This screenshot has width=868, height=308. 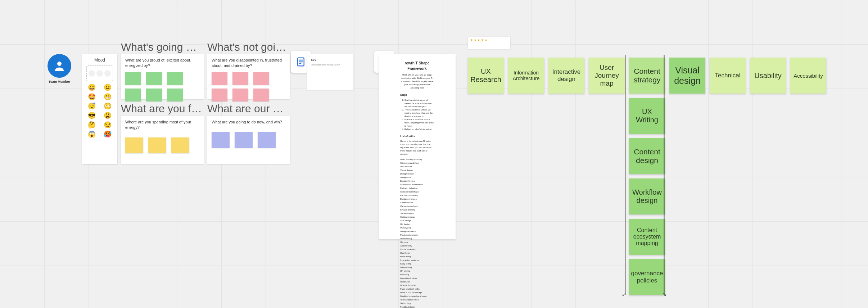 What do you see at coordinates (728, 76) in the screenshot?
I see `tshape-sticky: Technical` at bounding box center [728, 76].